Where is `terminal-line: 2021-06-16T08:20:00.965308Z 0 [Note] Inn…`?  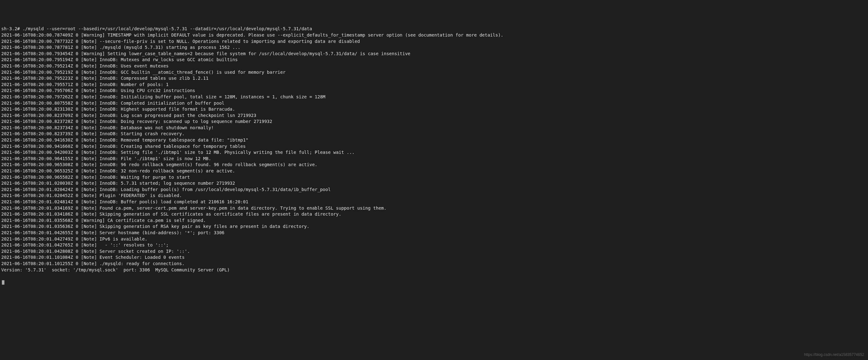
terminal-line: 2021-06-16T08:20:00.965308Z 0 [Note] Inn… is located at coordinates (434, 165).